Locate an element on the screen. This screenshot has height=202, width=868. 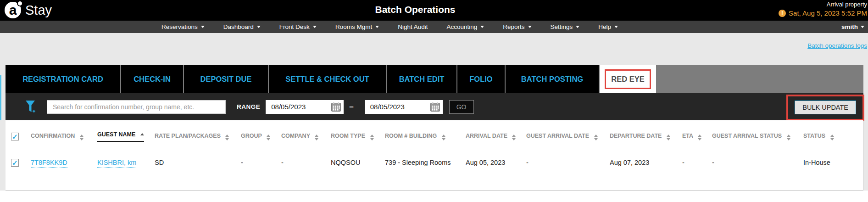
logs-link-row: Batch operations logs is located at coordinates (837, 45).